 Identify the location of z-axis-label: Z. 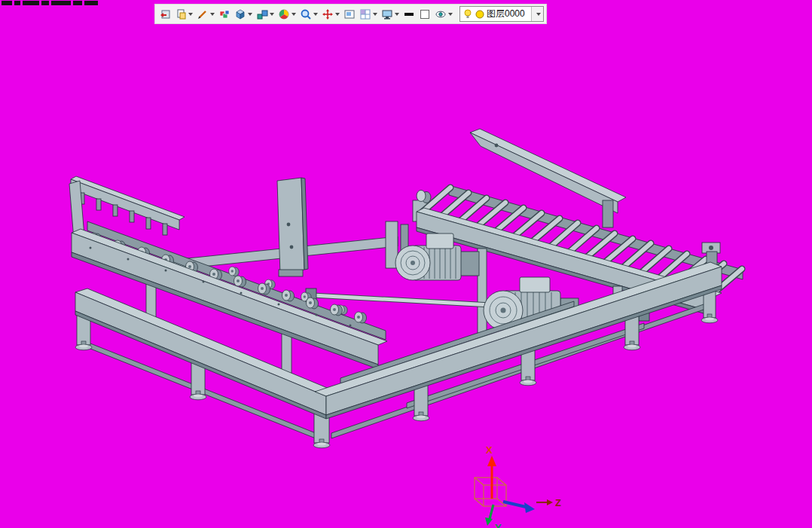
(558, 503).